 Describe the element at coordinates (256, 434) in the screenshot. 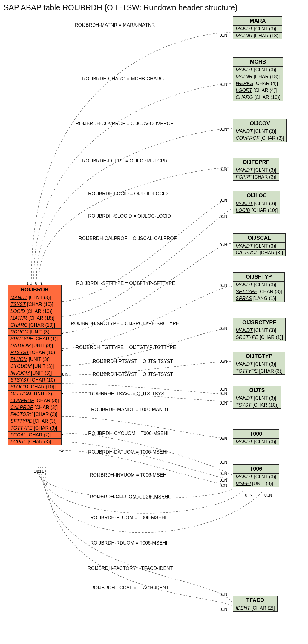

I see `entity-header: T000` at that location.